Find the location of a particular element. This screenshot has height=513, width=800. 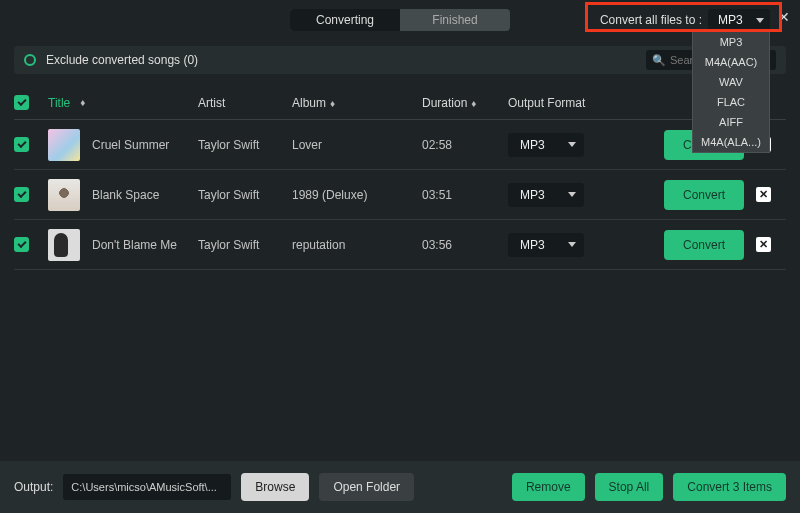

format-dropdown: MP3 M4A(AAC) WAV FLAC AIFF M4A(ALA...) is located at coordinates (731, 92).